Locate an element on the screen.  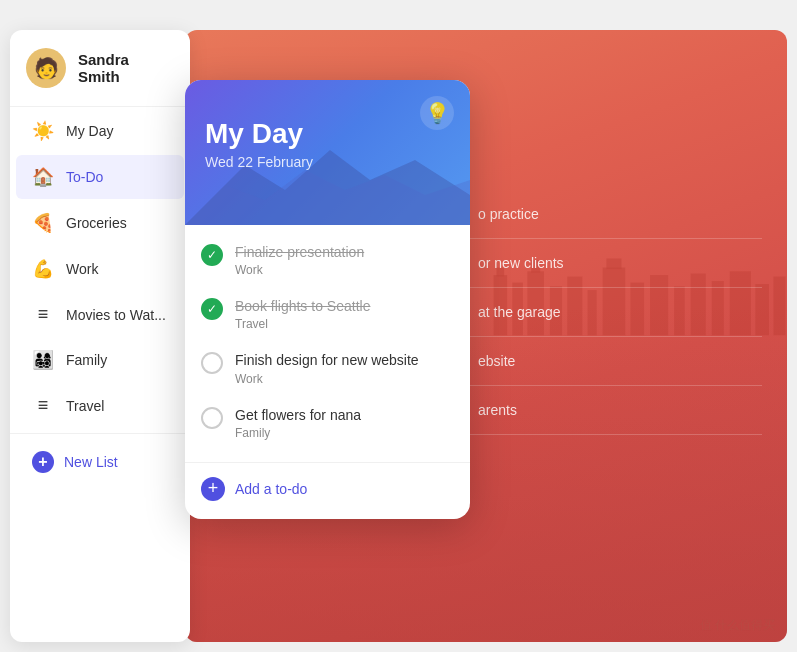
task-text-block: Finish design for new website Work is located at coordinates (344, 368).